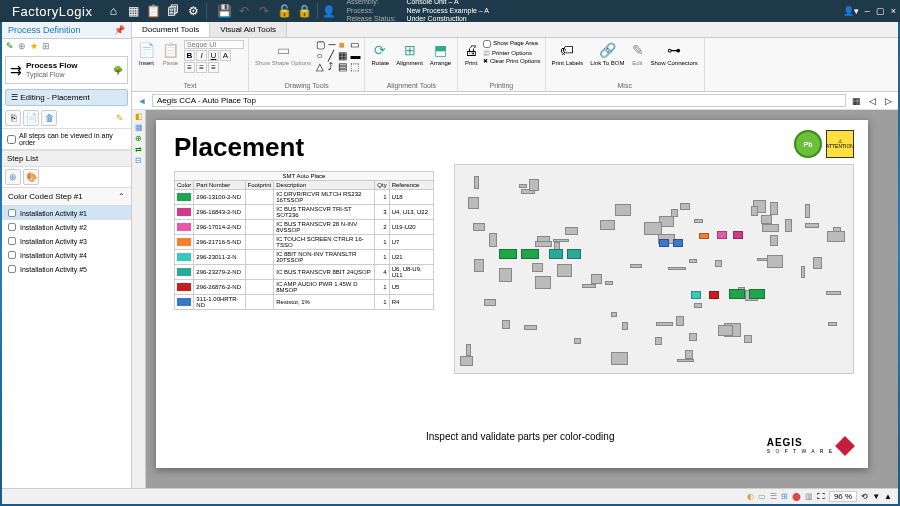  I want to click on minimize-icon: –, so click(868, 11).